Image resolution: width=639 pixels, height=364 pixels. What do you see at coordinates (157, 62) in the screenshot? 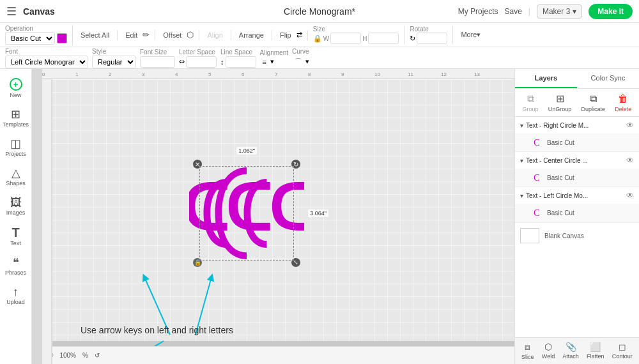
I see `font-size-input: 267.01` at bounding box center [157, 62].